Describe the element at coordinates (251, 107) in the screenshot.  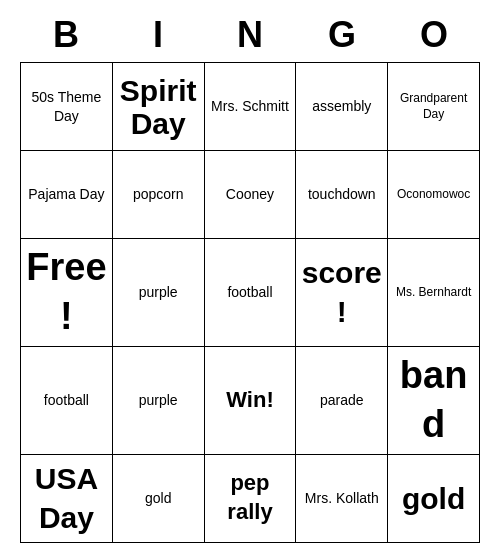
I see `cell-0-2: Mrs. Schmitt` at that location.